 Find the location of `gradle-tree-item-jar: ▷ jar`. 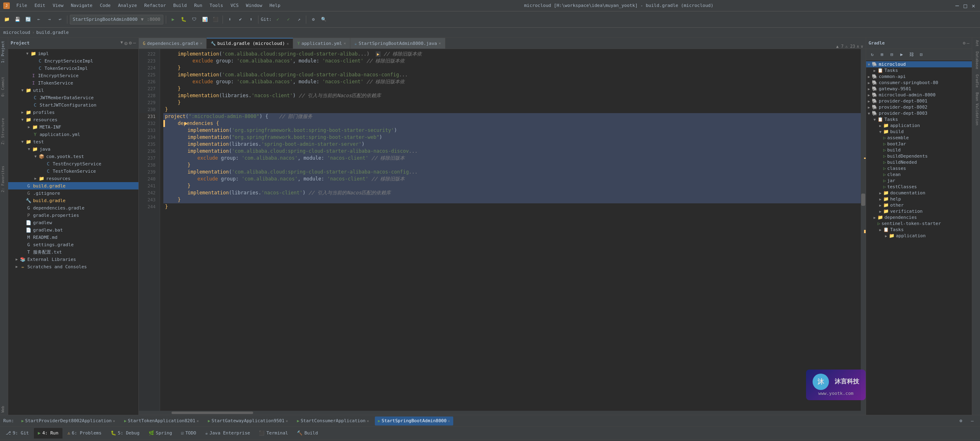

gradle-tree-item-jar: ▷ jar is located at coordinates (919, 180).